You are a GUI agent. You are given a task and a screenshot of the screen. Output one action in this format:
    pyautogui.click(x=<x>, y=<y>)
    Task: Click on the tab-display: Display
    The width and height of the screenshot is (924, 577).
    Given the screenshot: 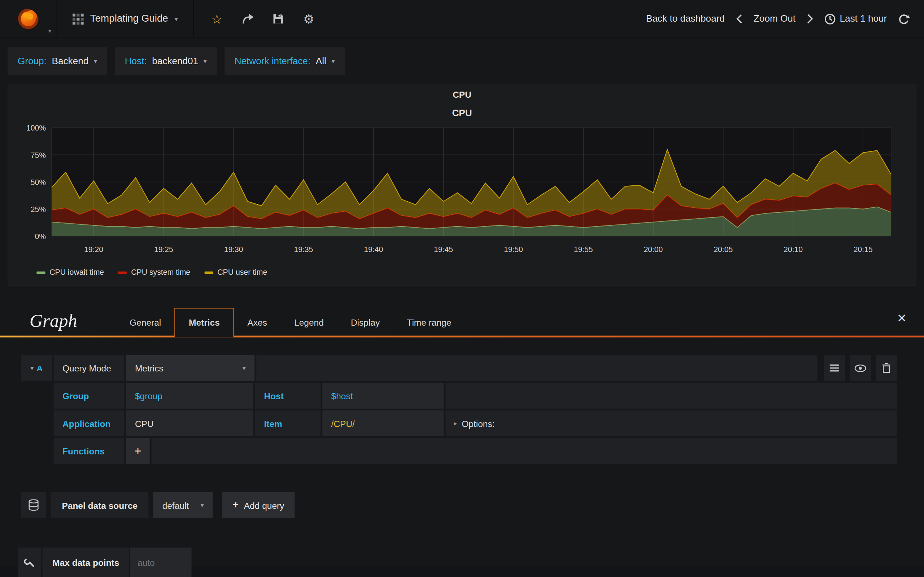 What is the action you would take?
    pyautogui.click(x=365, y=323)
    